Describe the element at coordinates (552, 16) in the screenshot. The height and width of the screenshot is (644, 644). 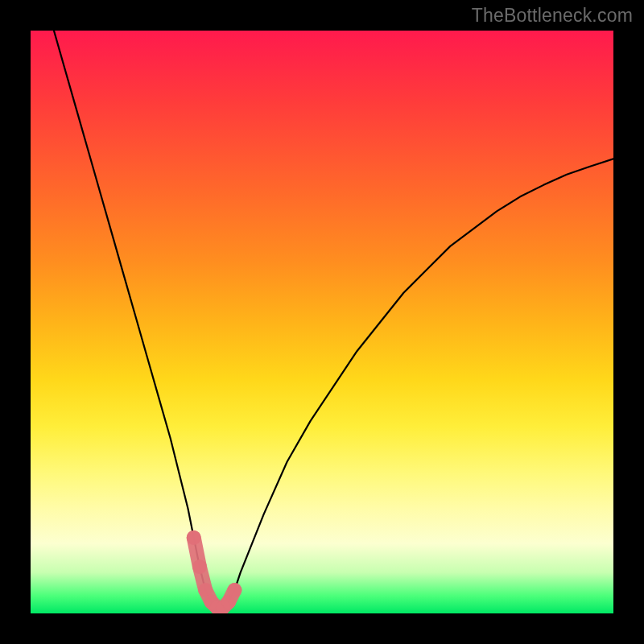
I see `watermark-text: TheBottleneck.com` at that location.